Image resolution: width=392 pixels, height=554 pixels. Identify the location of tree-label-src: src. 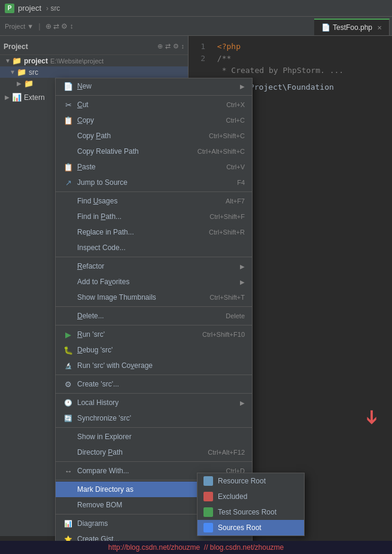
(34, 72).